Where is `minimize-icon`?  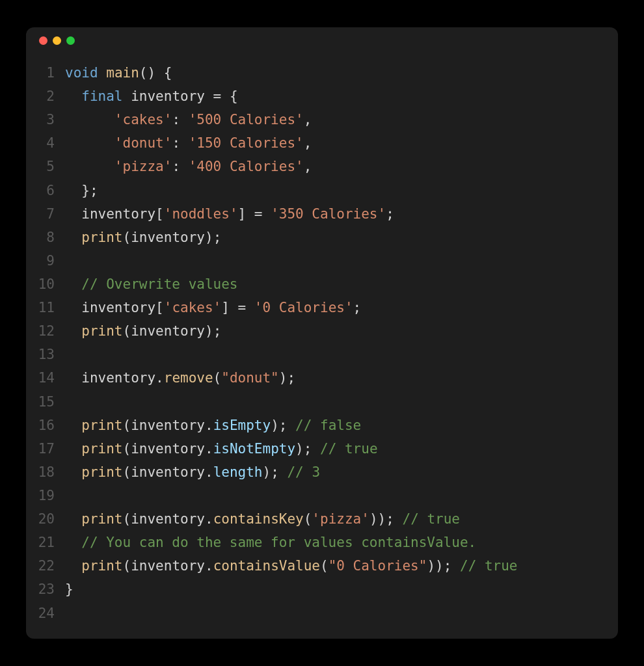
minimize-icon is located at coordinates (57, 40).